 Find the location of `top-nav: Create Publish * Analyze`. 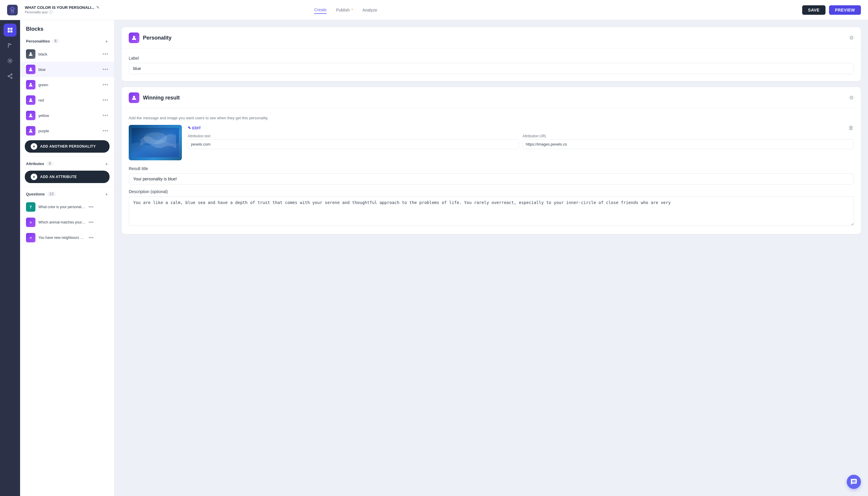

top-nav: Create Publish * Analyze is located at coordinates (345, 10).